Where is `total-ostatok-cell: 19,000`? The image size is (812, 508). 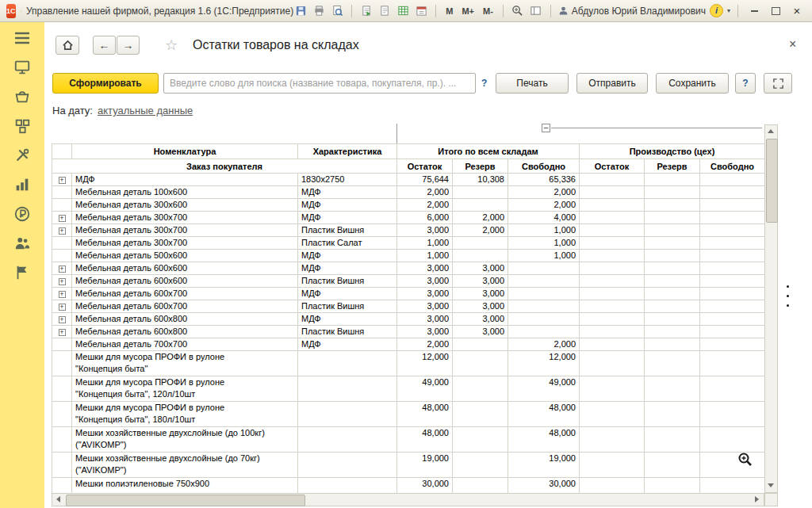
total-ostatok-cell: 19,000 is located at coordinates (425, 465).